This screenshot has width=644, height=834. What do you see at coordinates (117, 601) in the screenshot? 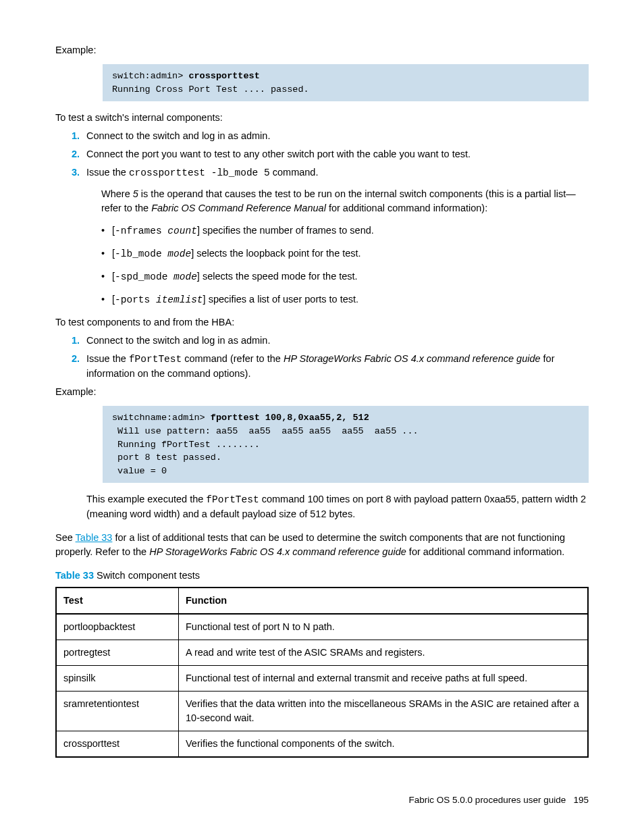
I see `col-header-test: Test` at bounding box center [117, 601].